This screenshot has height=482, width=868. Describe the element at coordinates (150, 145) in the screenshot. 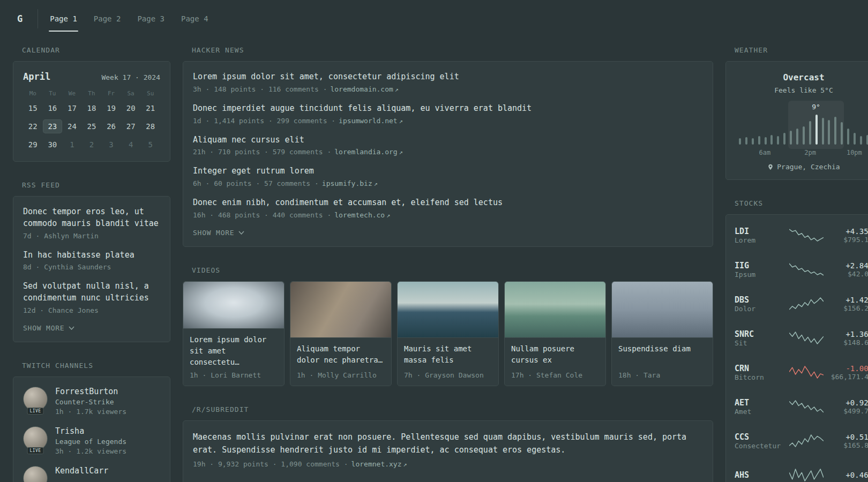

I see `calendar-day: 5` at that location.